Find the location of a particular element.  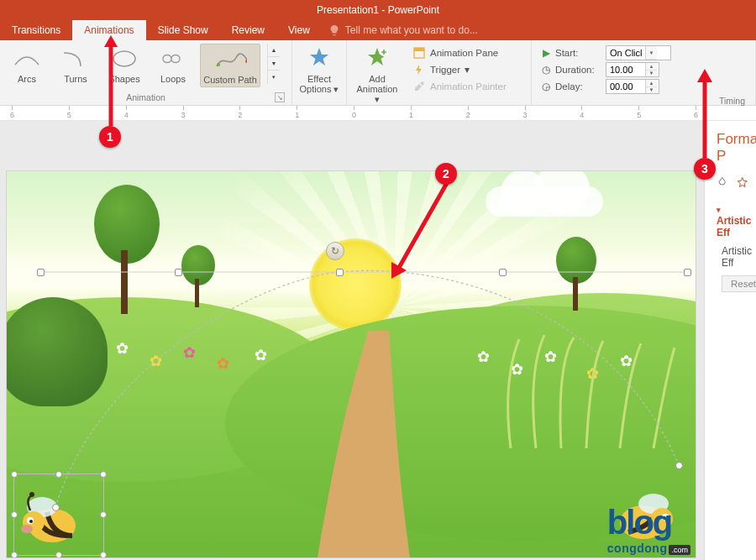

gallery-more-button: ▾ is located at coordinates (274, 77).